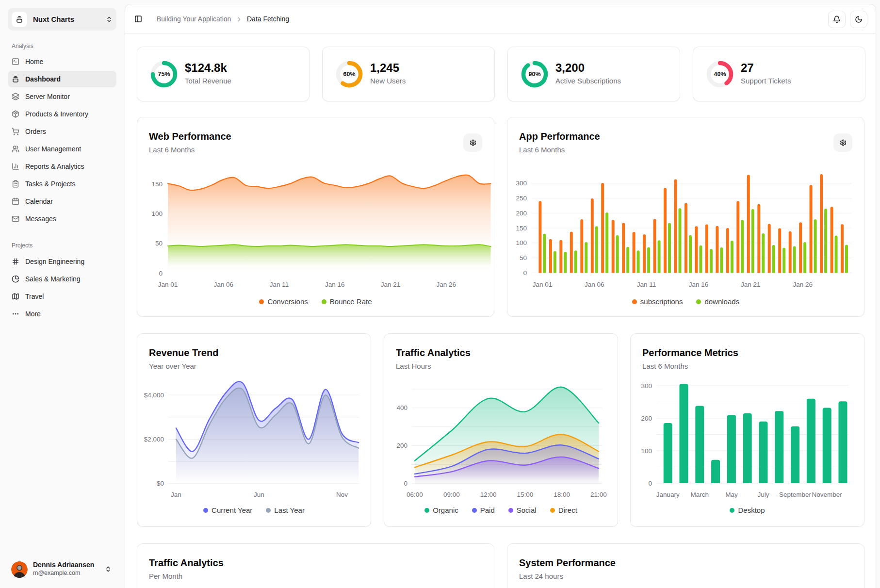 The image size is (880, 588). Describe the element at coordinates (160, 483) in the screenshot. I see `svg-text: $0` at that location.